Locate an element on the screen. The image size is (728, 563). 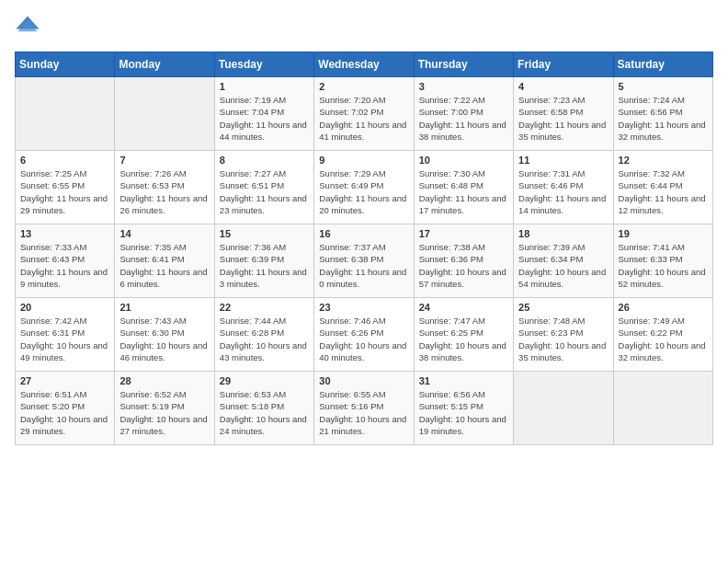
calendar-cell: 1Sunrise: 7:19 AMSunset: 7:04 PMDaylight… is located at coordinates (264, 114).